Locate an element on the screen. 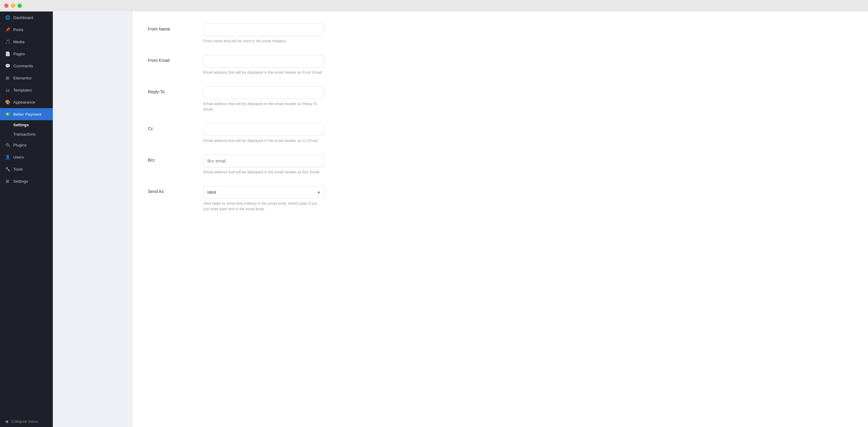 The height and width of the screenshot is (427, 868). send-as-hint: Html helps to send html markup in the em… is located at coordinates (264, 207).